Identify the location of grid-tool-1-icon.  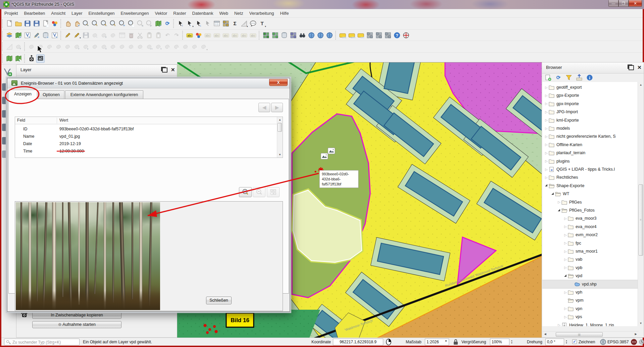
(370, 35).